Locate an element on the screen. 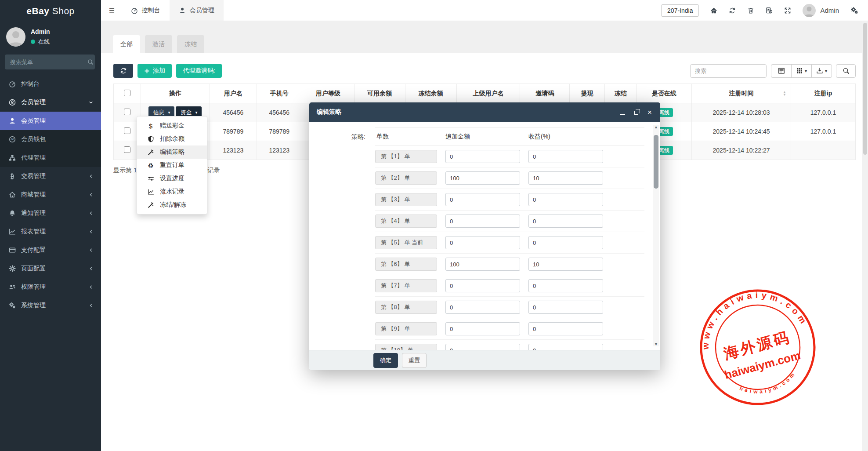 The width and height of the screenshot is (868, 451). sidebar-item: 权限管理 is located at coordinates (51, 287).